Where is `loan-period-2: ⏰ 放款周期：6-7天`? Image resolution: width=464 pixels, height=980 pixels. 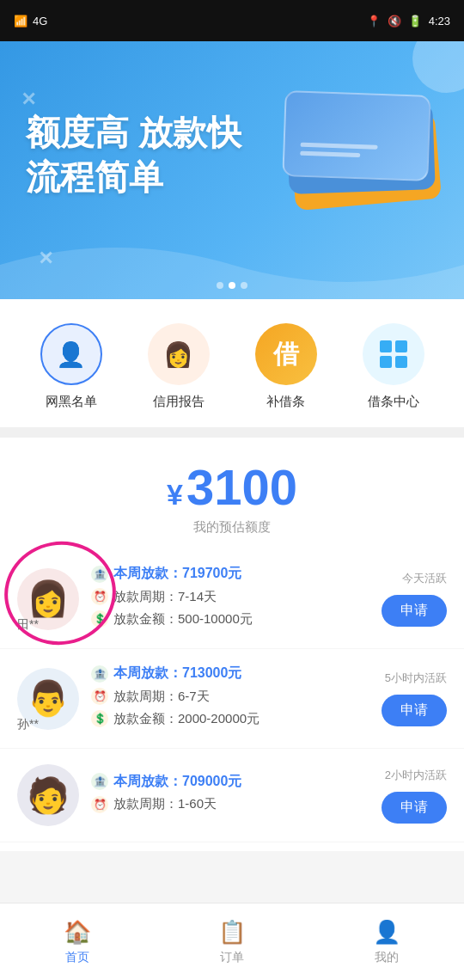
loan-period-2: ⏰ 放款周期：6-7天 is located at coordinates (236, 696).